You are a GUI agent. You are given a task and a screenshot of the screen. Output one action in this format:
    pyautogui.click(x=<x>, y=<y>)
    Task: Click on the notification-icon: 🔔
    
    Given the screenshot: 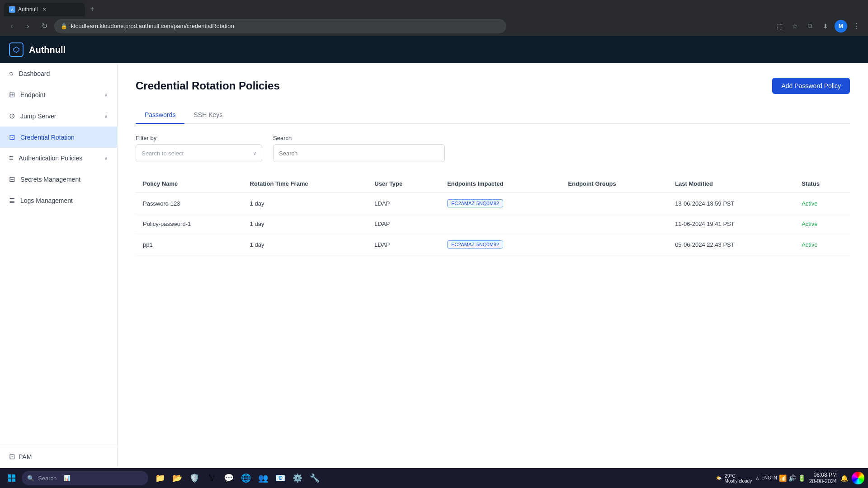 What is the action you would take?
    pyautogui.click(x=844, y=478)
    